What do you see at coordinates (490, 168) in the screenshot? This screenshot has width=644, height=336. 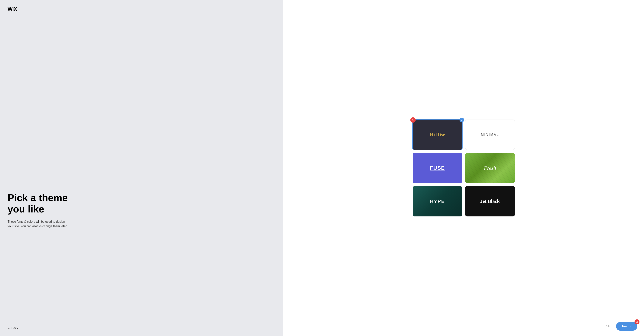 I see `theme-fresh-label: Fresh` at bounding box center [490, 168].